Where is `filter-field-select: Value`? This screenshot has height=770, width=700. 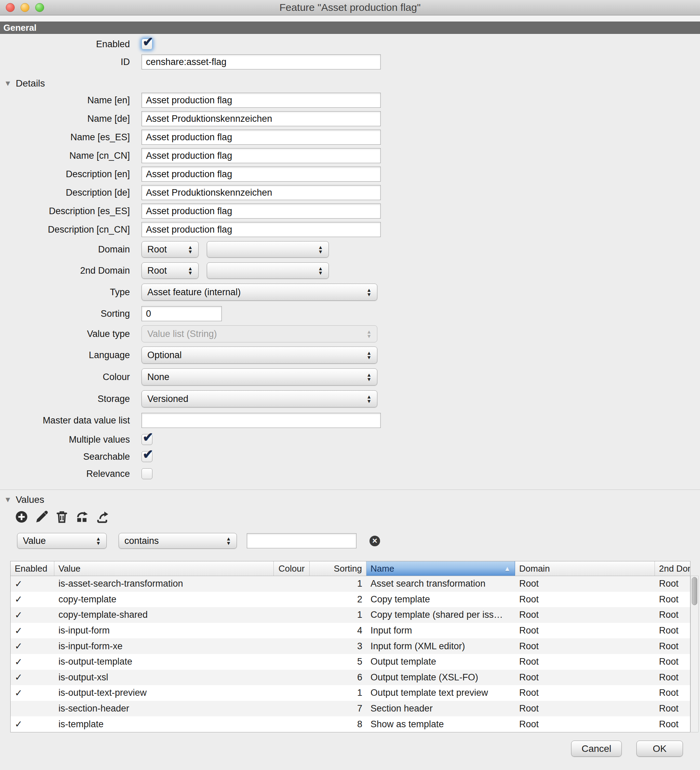
filter-field-select: Value is located at coordinates (62, 541).